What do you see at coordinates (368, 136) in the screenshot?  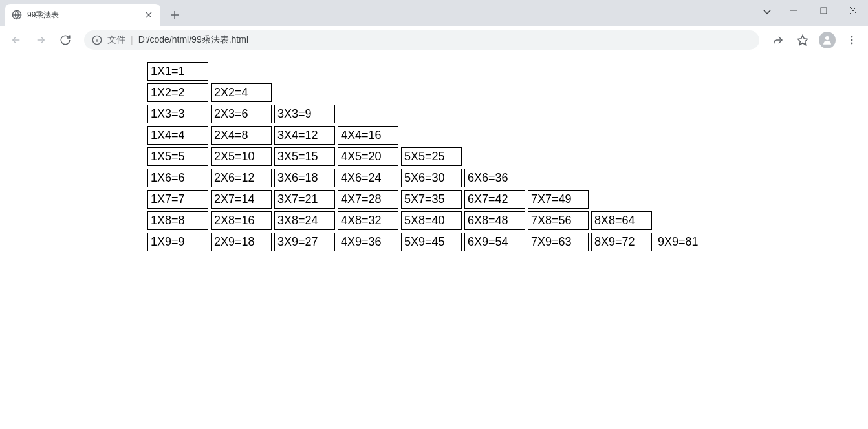 I see `table-cell: 4X4=16` at bounding box center [368, 136].